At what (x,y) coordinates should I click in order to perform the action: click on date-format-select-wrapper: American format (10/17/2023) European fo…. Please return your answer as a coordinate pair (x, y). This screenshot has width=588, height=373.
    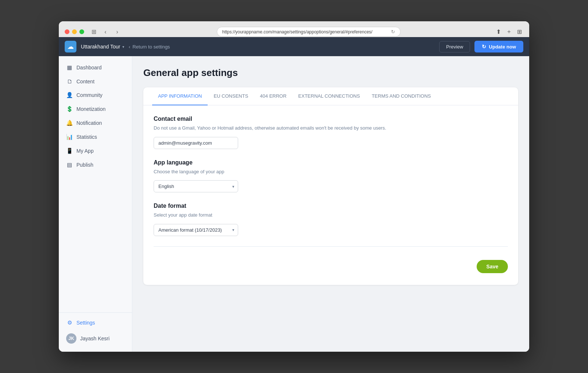
    Looking at the image, I should click on (196, 230).